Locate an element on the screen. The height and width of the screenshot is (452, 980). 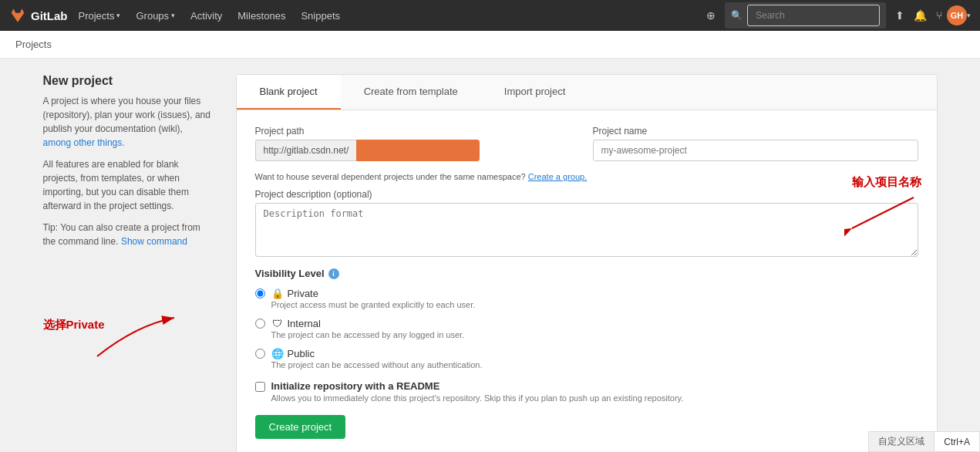
project-path-group: Project path http://gitlab.csdn.net/ is located at coordinates (418, 143).